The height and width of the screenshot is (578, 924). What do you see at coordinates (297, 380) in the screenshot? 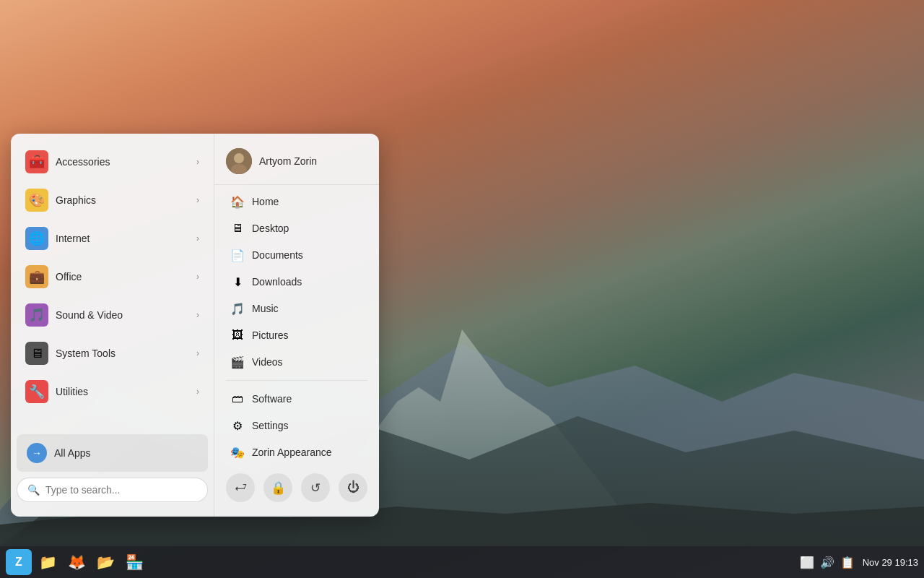
I see `separator` at bounding box center [297, 380].